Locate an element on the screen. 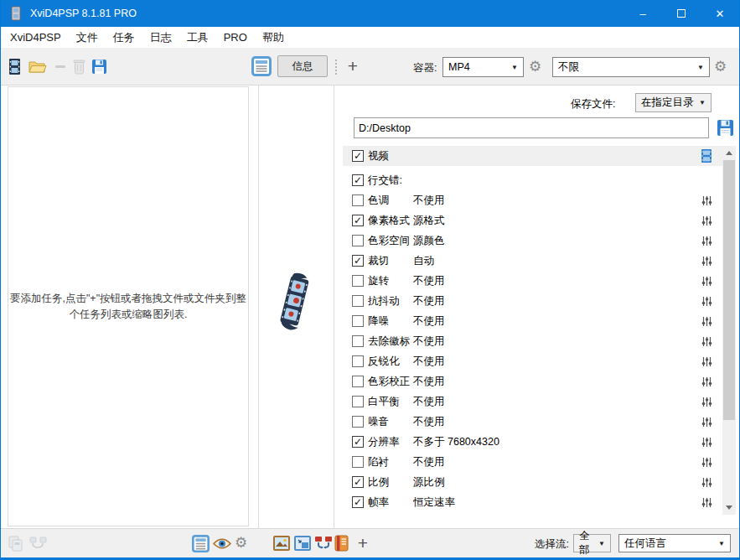 This screenshot has height=560, width=740. scrollbar-thumb is located at coordinates (729, 290).